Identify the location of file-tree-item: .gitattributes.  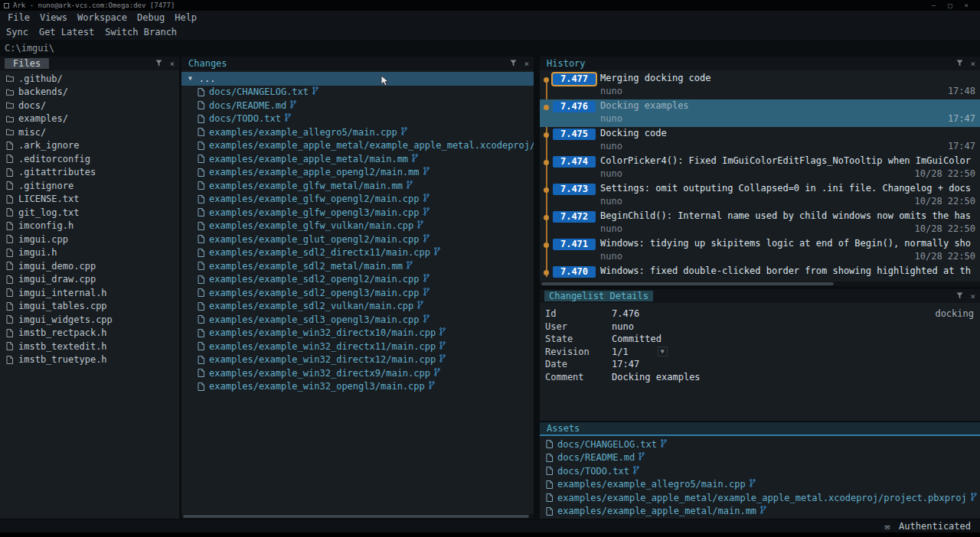
(90, 173).